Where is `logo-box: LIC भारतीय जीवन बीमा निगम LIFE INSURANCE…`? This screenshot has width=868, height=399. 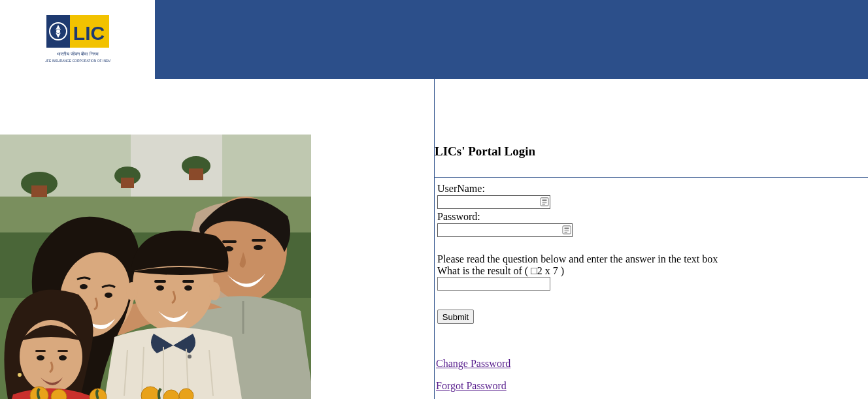
logo-box: LIC भारतीय जीवन बीमा निगम LIFE INSURANCE… is located at coordinates (77, 39).